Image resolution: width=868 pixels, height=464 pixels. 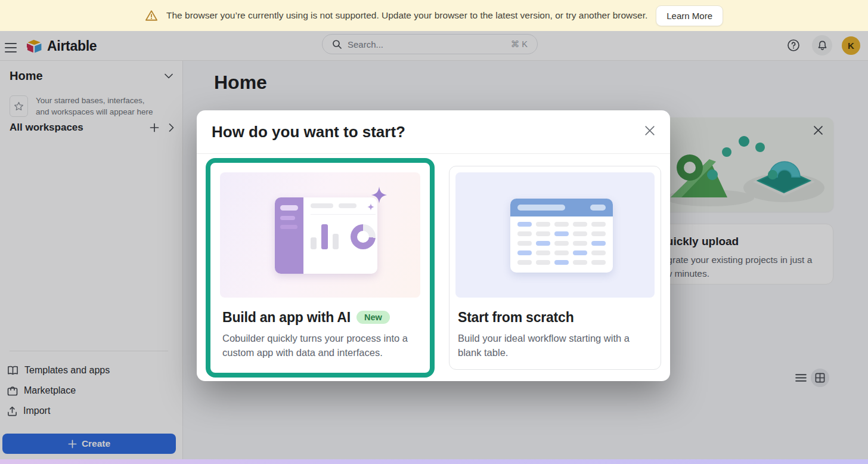 I want to click on option-title: Build an app with AI, so click(x=286, y=317).